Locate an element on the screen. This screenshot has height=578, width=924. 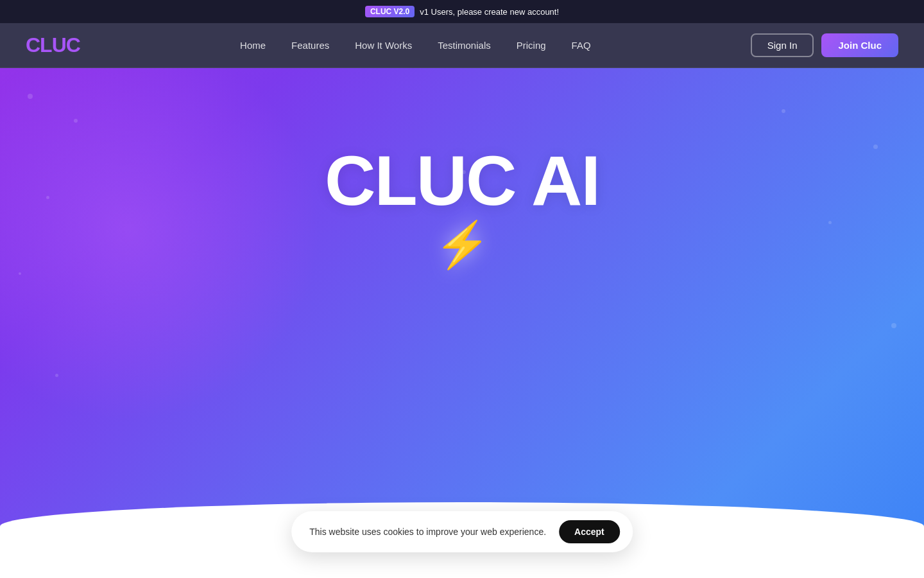
nav-home: Home is located at coordinates (253, 45).